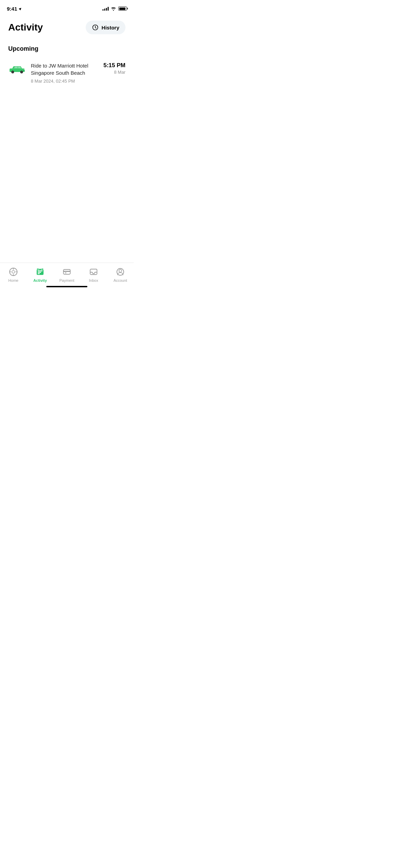 The height and width of the screenshot is (868, 401). I want to click on history-button: History, so click(106, 27).